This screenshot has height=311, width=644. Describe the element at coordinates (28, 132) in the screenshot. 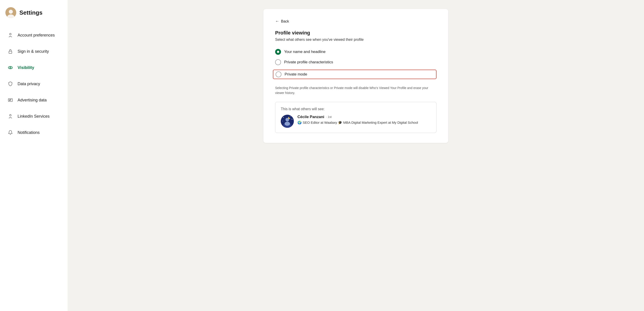

I see `sidebar-item-label: Notifications` at that location.